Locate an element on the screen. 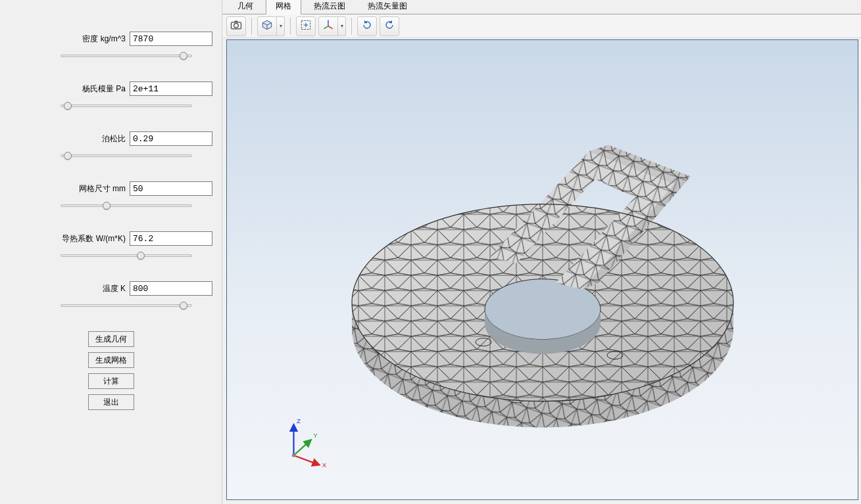  thermcond-input is located at coordinates (171, 239).